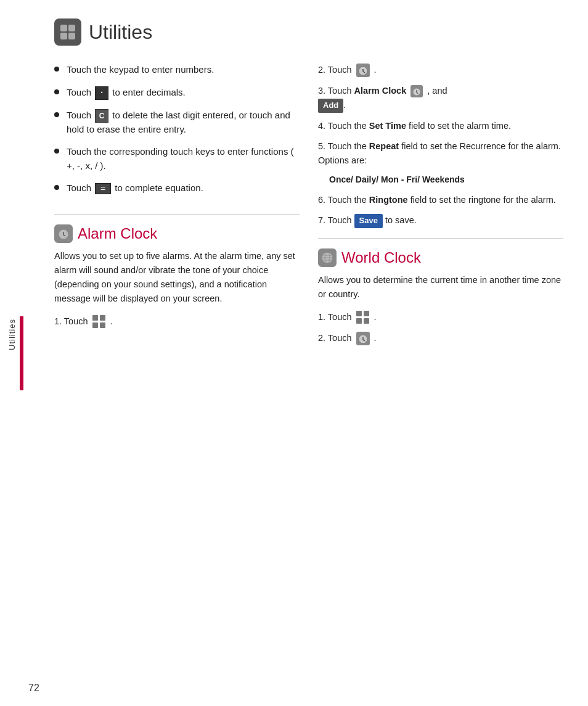  What do you see at coordinates (177, 322) in the screenshot?
I see `alarm-step-1: 1. Touch .` at bounding box center [177, 322].